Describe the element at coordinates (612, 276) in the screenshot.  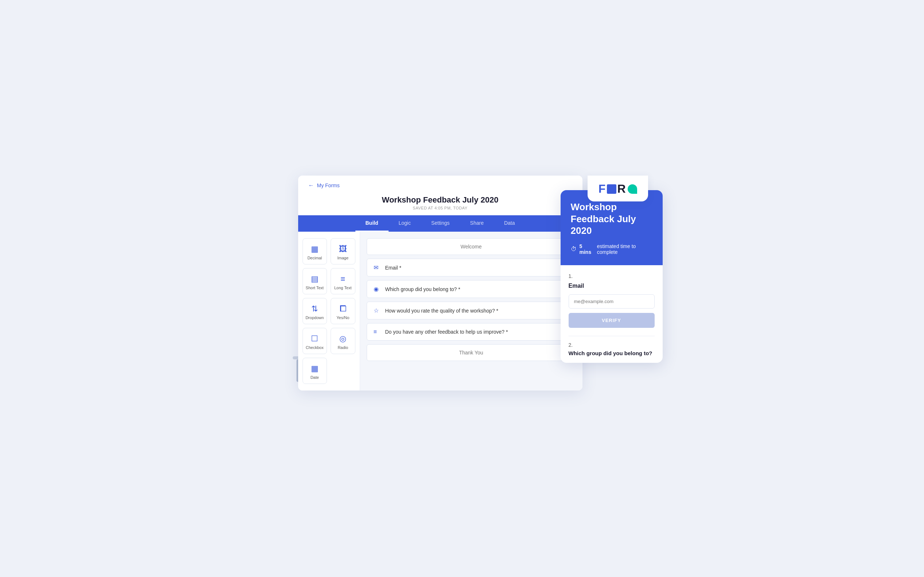
I see `preview-q1-num: 1.` at that location.